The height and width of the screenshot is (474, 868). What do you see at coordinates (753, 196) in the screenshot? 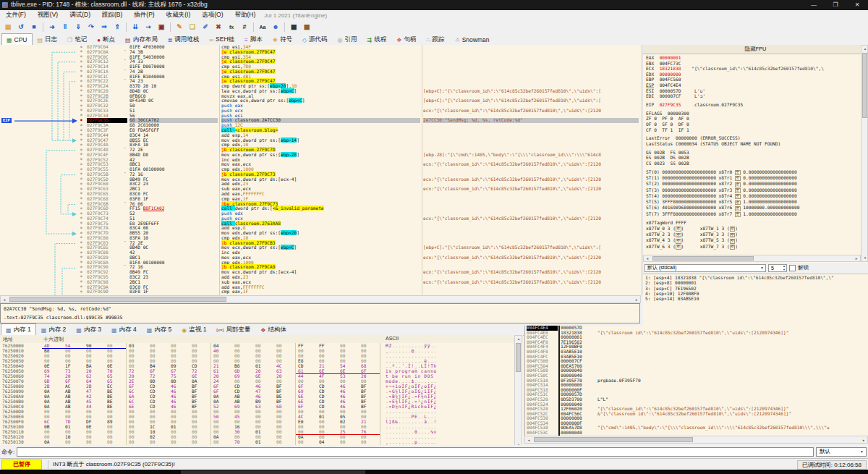
I see `register-line: ST(4) 00000000000000000000 x87r4 空 0.000…` at bounding box center [753, 196].